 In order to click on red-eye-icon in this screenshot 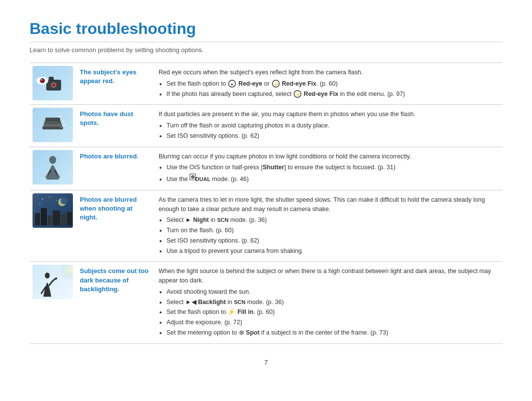, I will do `click(53, 83)`.